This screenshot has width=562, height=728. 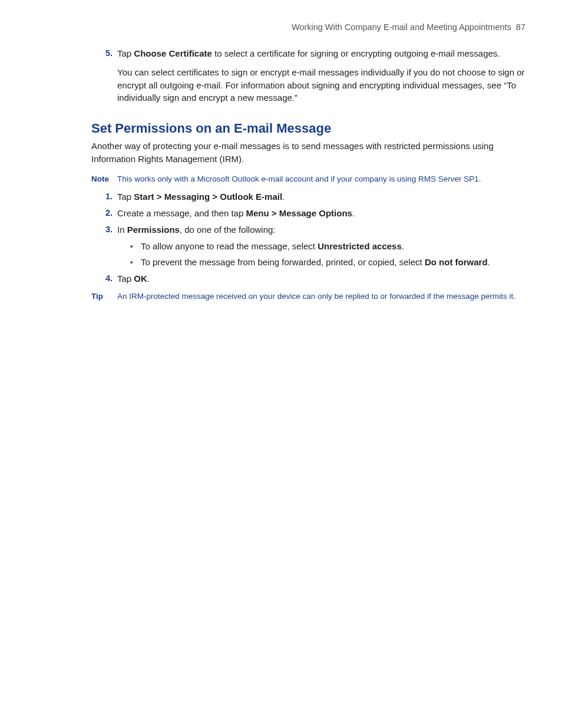 I want to click on step-1: 1. Tap Start > Messaging > Outlook E-mai…, so click(x=309, y=197).